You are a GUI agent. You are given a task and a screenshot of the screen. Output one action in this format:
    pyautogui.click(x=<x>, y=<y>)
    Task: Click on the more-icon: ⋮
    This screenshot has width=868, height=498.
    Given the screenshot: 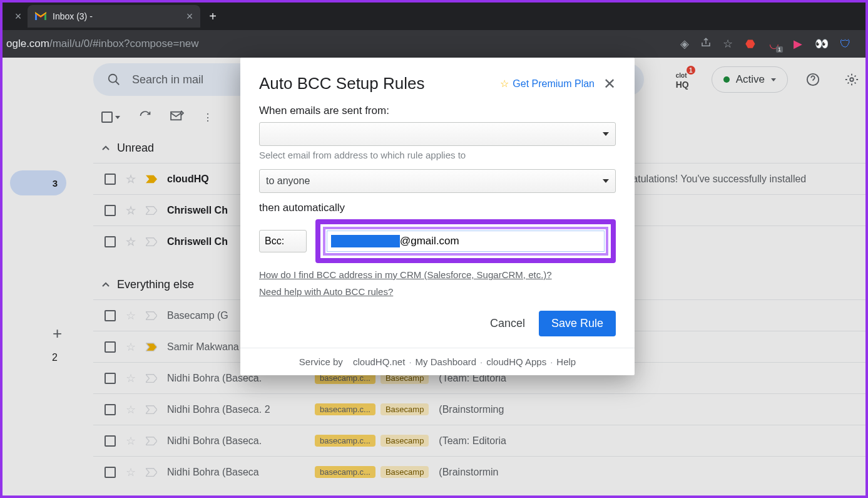 What is the action you would take?
    pyautogui.click(x=208, y=118)
    